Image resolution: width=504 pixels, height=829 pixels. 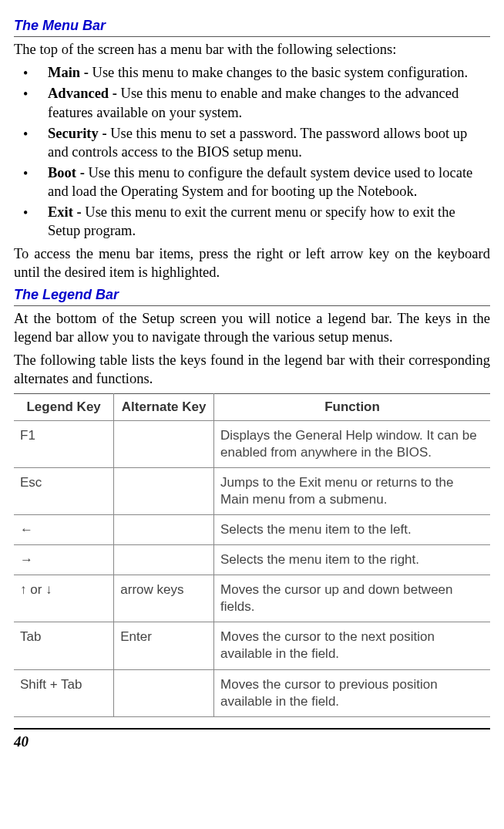 I want to click on cell-alternate-key: Enter, so click(x=164, y=646).